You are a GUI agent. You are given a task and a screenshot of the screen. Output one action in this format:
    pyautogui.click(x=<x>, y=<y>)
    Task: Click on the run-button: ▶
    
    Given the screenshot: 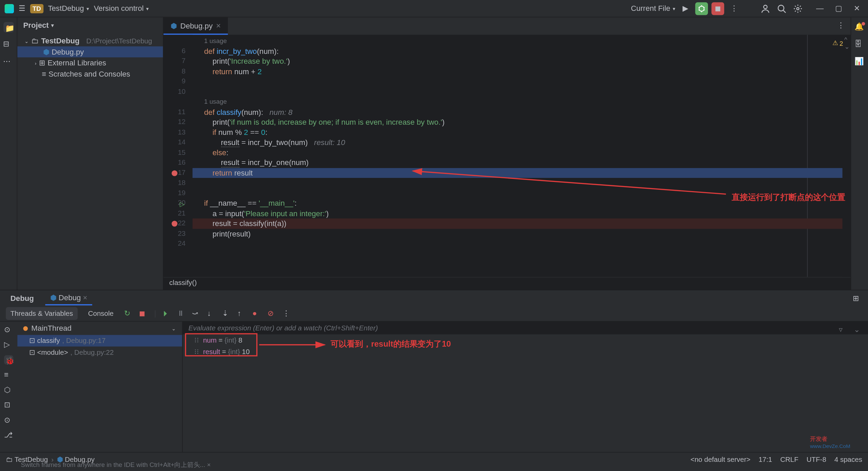 What is the action you would take?
    pyautogui.click(x=686, y=8)
    